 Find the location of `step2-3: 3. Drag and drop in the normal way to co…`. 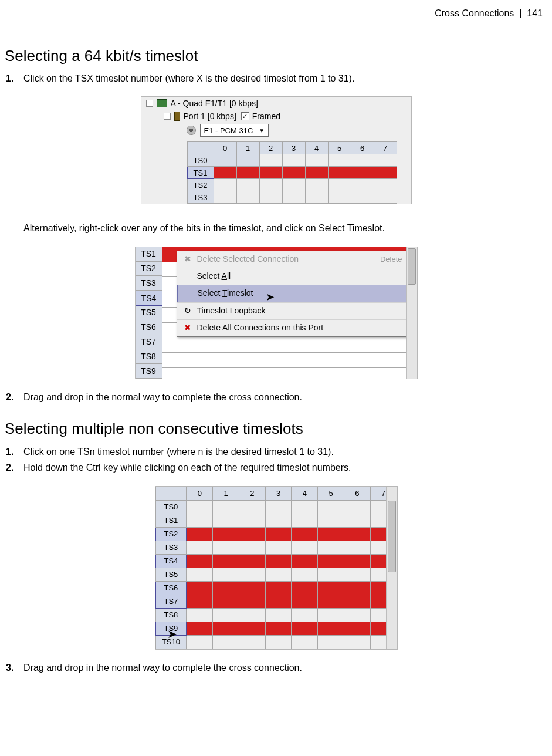

step2-3: 3. Drag and drop in the normal way to co… is located at coordinates (276, 668).